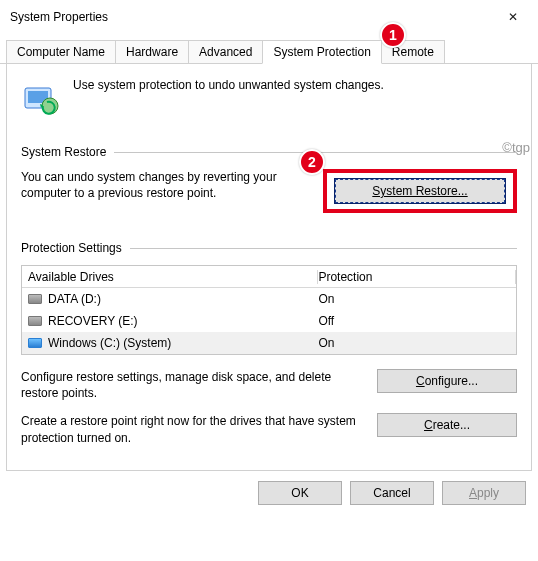 Image resolution: width=538 pixels, height=561 pixels. I want to click on intro-text: Use system protection to undo unwanted s…, so click(228, 85).